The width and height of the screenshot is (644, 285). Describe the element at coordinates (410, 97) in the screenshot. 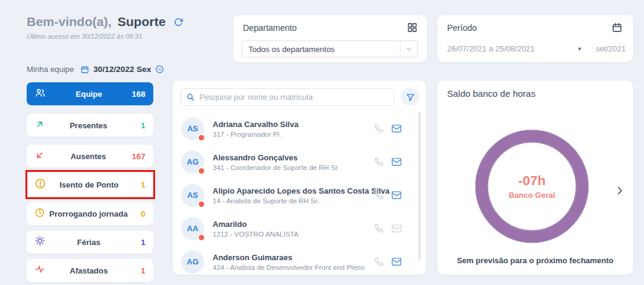

I see `filter-button` at that location.